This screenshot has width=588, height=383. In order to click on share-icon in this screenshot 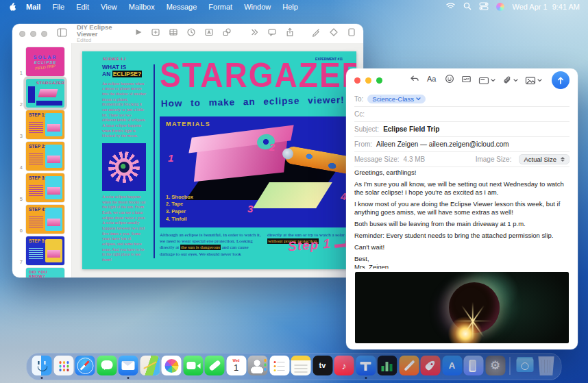, I will do `click(290, 34)`.